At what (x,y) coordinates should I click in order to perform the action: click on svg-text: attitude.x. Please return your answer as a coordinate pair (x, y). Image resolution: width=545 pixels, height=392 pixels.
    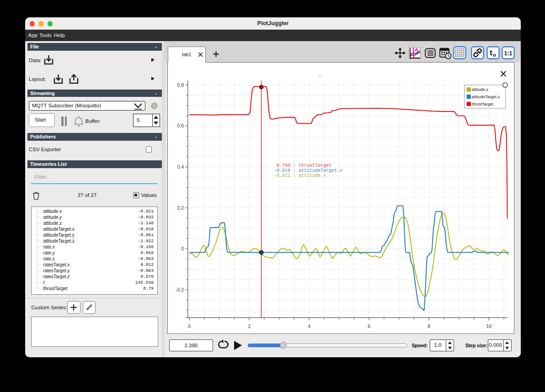
    Looking at the image, I should click on (480, 90).